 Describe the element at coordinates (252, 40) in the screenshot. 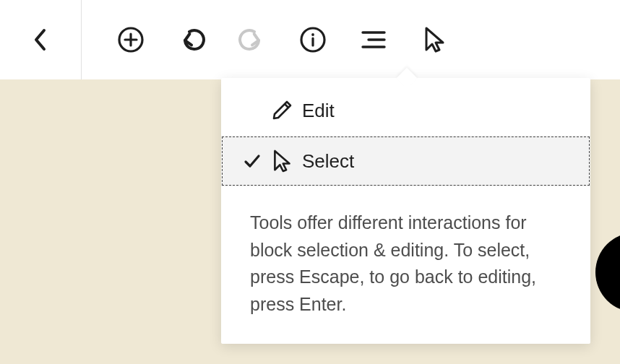

I see `redo-icon` at that location.